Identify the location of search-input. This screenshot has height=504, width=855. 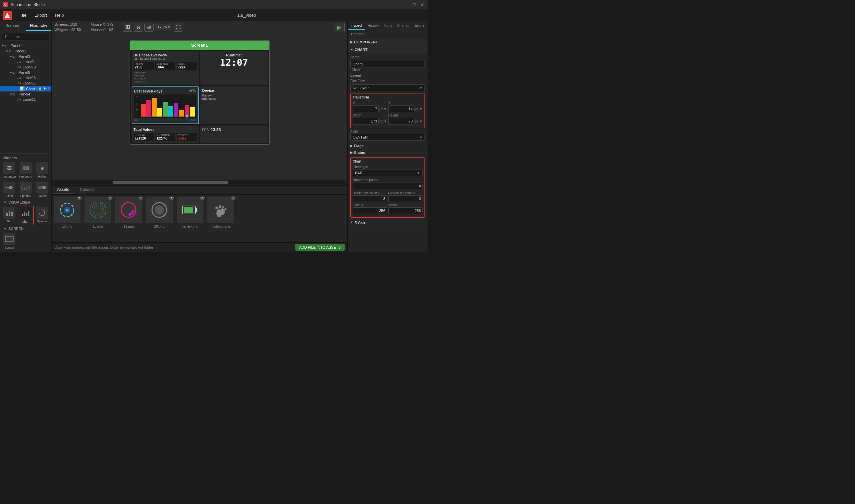
(26, 37).